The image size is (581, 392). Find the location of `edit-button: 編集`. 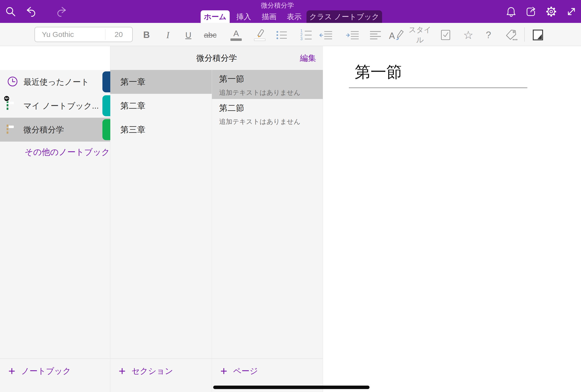

edit-button: 編集 is located at coordinates (308, 58).